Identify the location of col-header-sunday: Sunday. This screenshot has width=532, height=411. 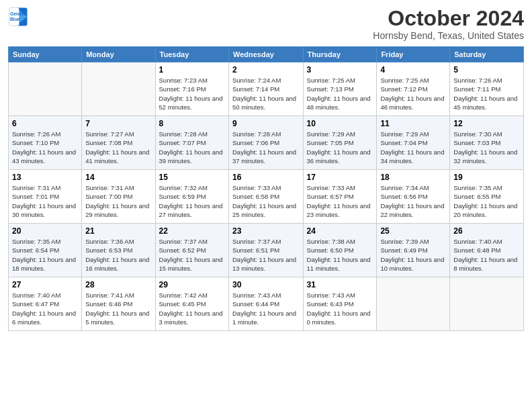
(46, 55).